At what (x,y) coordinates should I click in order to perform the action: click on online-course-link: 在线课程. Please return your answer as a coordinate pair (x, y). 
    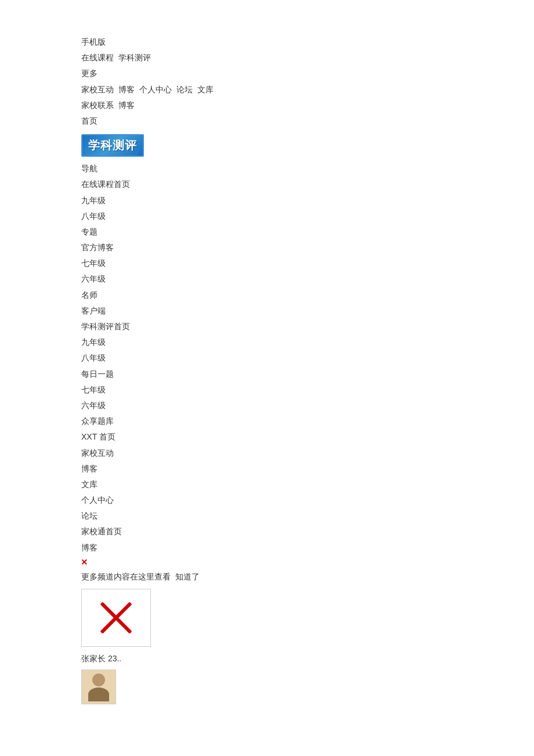
    Looking at the image, I should click on (98, 58).